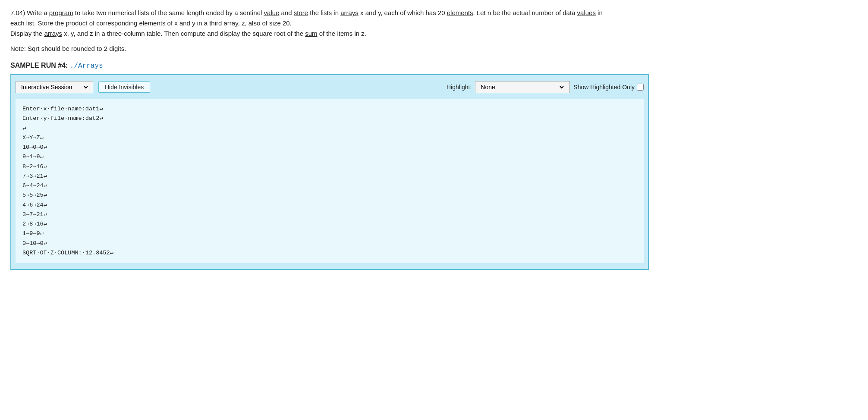 This screenshot has height=420, width=868. Describe the element at coordinates (30, 13) in the screenshot. I see `problem-number: 7.04) Write a` at that location.